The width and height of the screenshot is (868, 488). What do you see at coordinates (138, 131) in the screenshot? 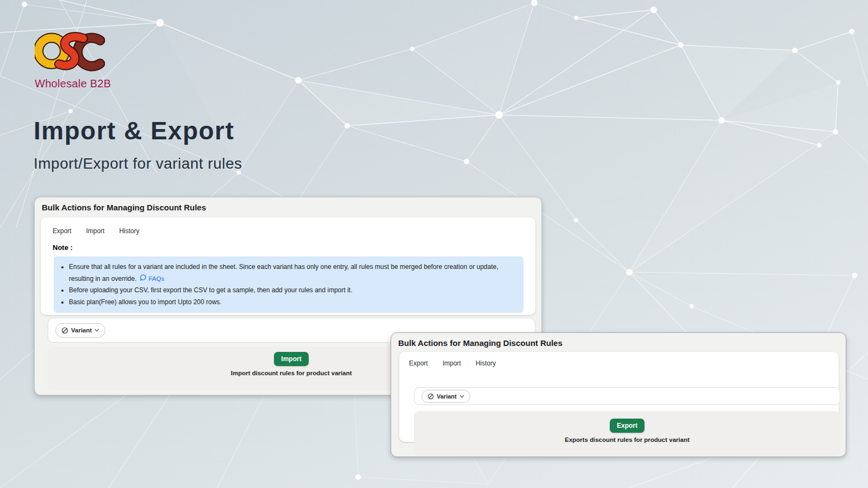
I see `page-title: Import & Export` at bounding box center [138, 131].